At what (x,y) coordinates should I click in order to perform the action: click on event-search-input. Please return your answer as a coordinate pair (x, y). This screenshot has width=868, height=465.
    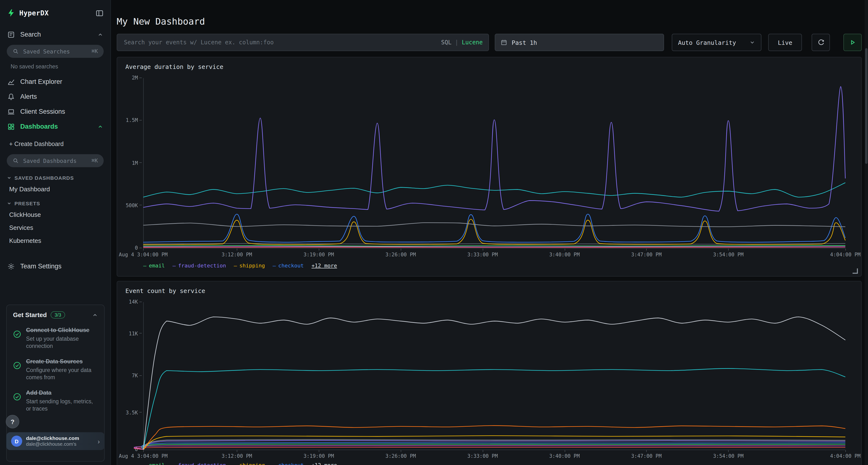
    Looking at the image, I should click on (280, 42).